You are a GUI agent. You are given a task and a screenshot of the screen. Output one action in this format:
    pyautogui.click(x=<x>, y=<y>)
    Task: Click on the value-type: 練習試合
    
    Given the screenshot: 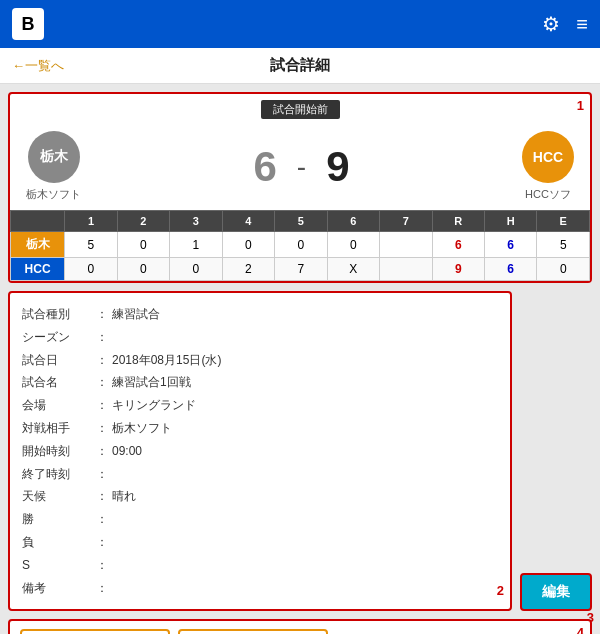 What is the action you would take?
    pyautogui.click(x=136, y=314)
    